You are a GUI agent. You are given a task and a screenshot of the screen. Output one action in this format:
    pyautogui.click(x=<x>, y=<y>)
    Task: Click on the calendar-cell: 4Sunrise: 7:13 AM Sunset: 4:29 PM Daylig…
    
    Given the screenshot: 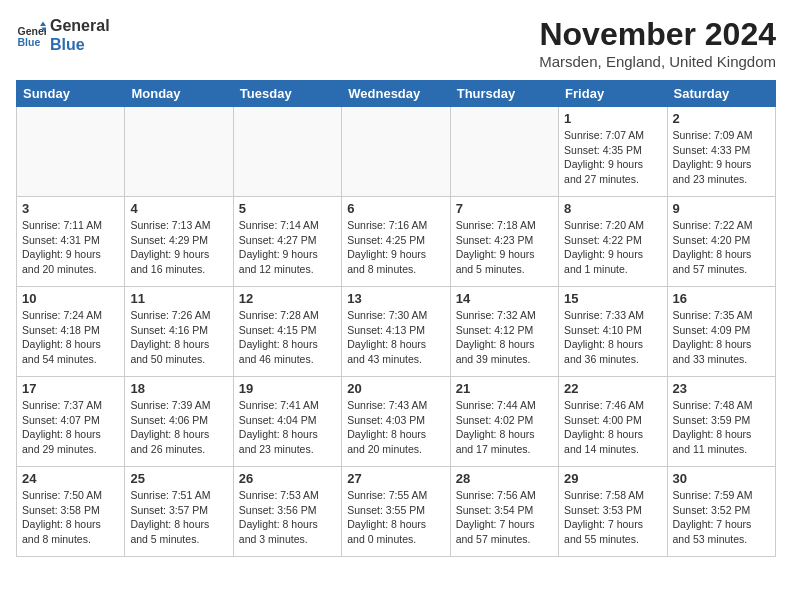 What is the action you would take?
    pyautogui.click(x=179, y=242)
    